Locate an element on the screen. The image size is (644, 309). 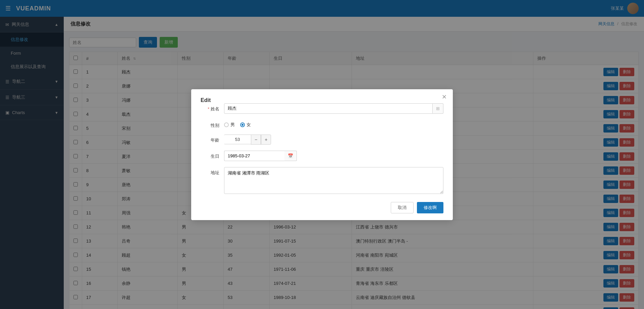
age-stepper: − + is located at coordinates (248, 140).